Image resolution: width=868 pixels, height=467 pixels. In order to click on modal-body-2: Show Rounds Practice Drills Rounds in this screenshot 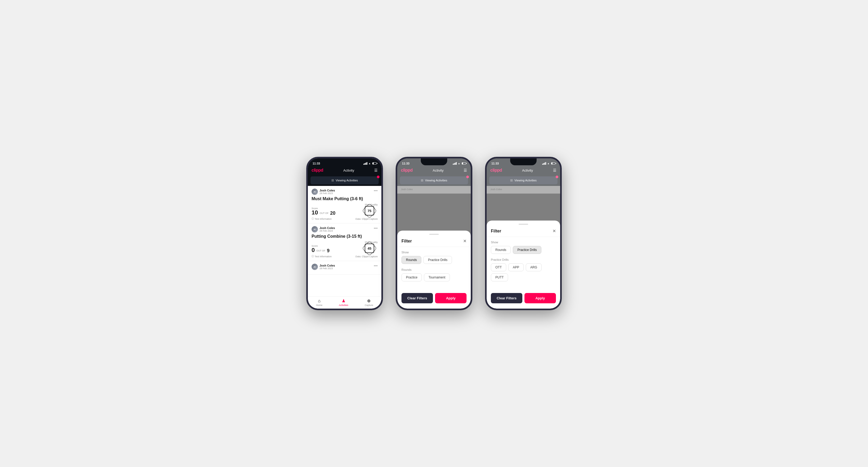, I will do `click(434, 268)`.